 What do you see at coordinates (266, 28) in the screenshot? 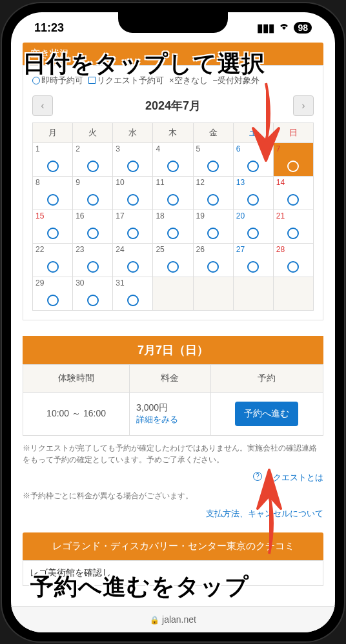
I see `signal-icon: ▮▮▮` at bounding box center [266, 28].